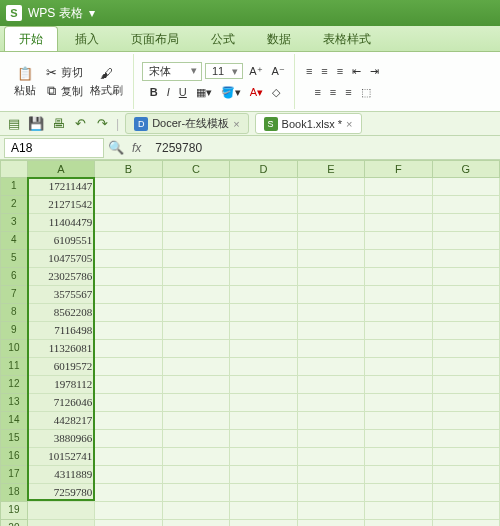  What do you see at coordinates (183, 92) in the screenshot?
I see `underline-button: U` at bounding box center [183, 92].